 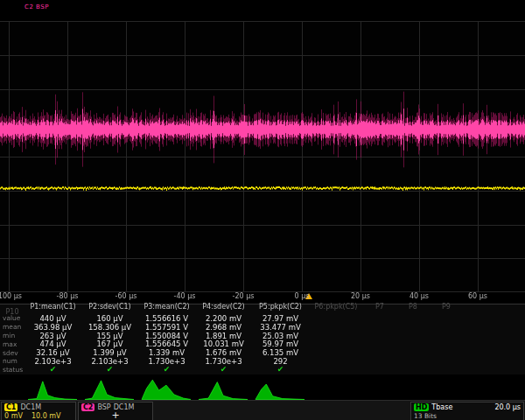 What do you see at coordinates (280, 361) in the screenshot?
I see `measure-cell: 292` at bounding box center [280, 361].